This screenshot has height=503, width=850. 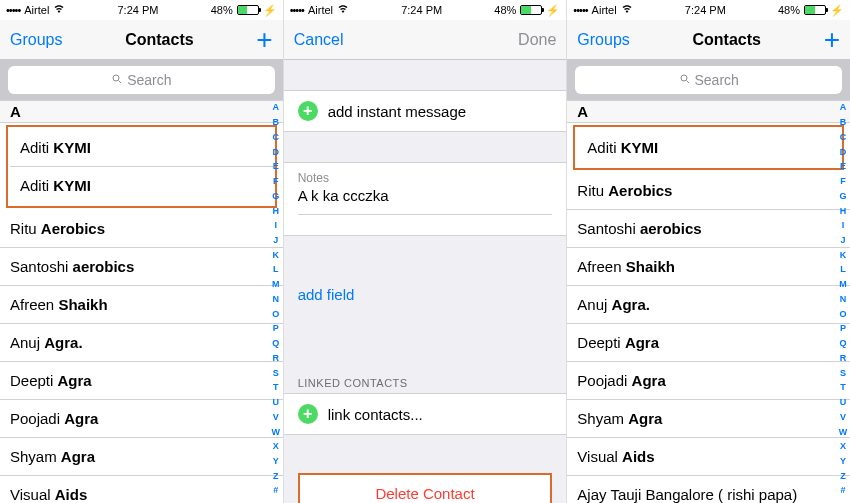 I want to click on cancel-button: Cancel, so click(x=319, y=40).